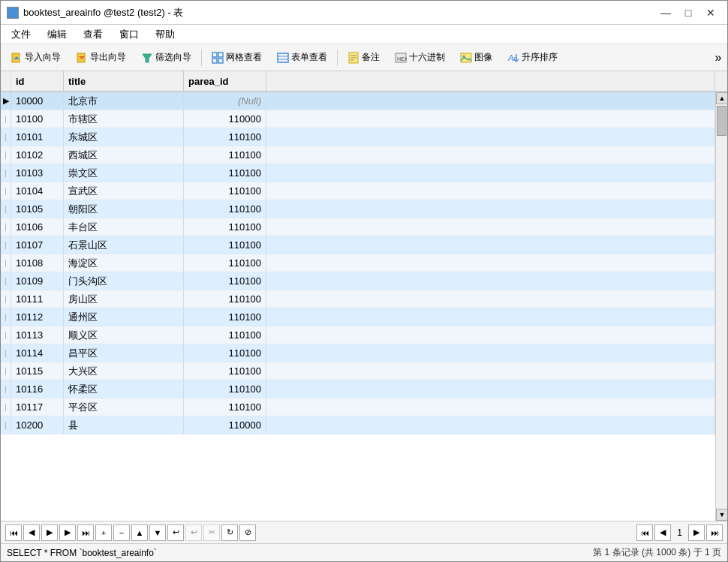 This screenshot has height=562, width=728. I want to click on filter-wizard-button: 筛选向导, so click(167, 58).